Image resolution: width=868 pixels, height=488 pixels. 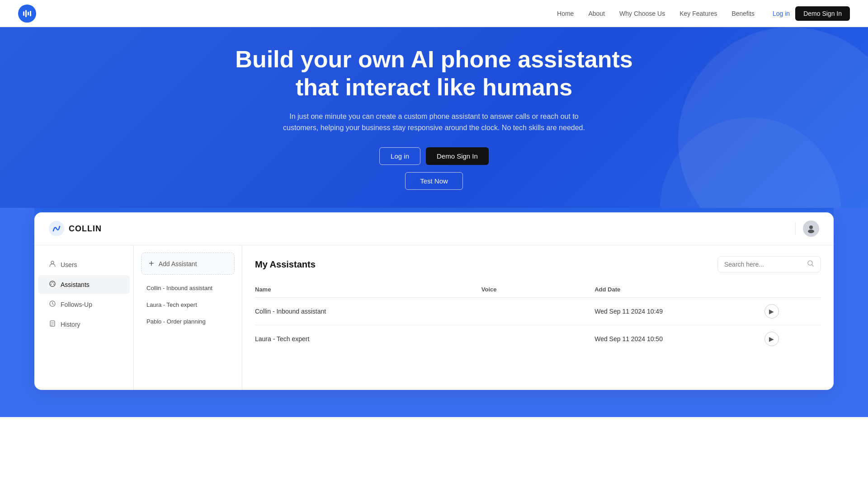 I want to click on app-header: COLLIN, so click(x=434, y=229).